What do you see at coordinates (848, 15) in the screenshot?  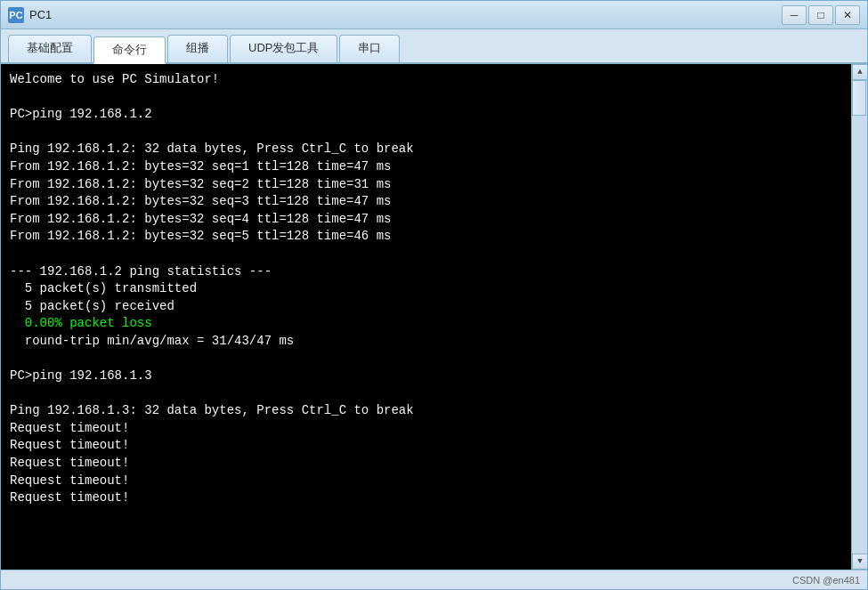 I see `close-button: ✕` at bounding box center [848, 15].